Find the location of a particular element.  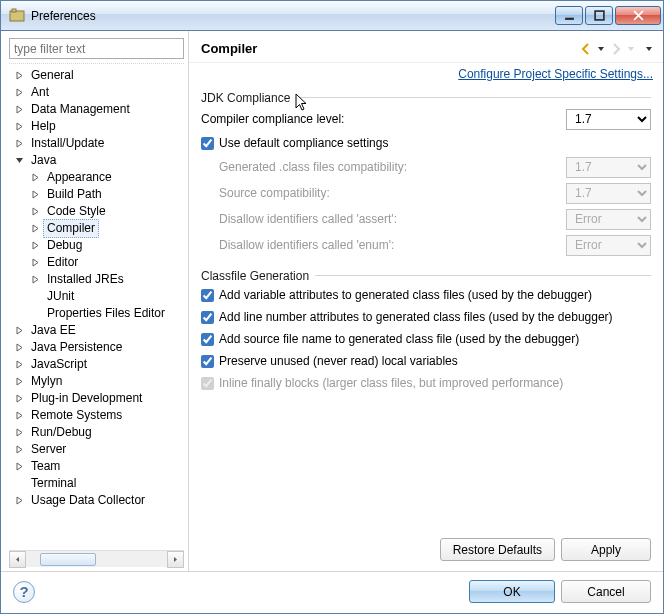

cf-line-nums-checkbox is located at coordinates (208, 318).